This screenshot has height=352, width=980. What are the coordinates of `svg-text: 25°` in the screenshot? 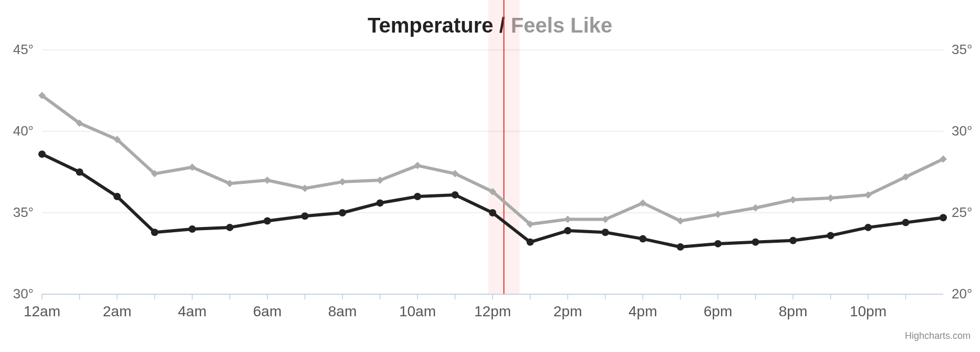 It's located at (962, 212).